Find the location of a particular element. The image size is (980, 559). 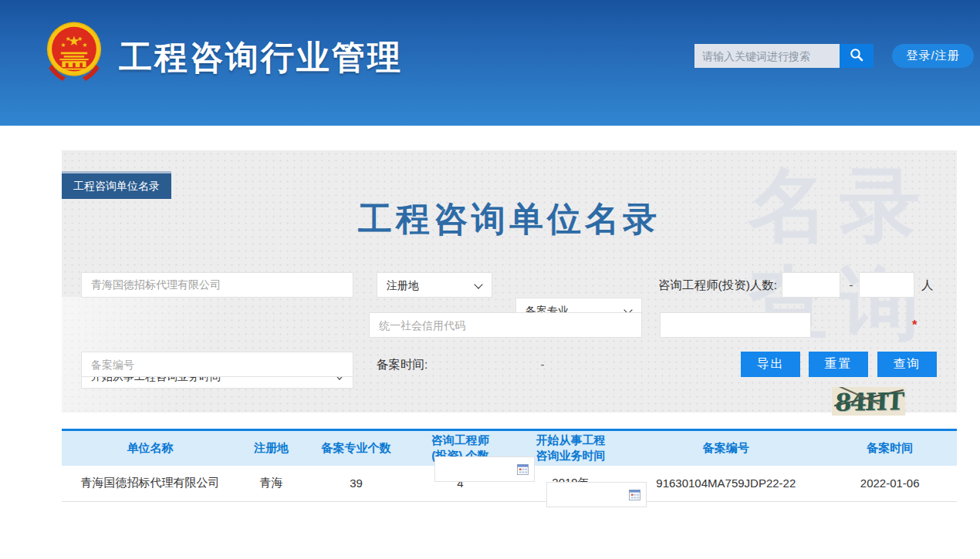

header-search is located at coordinates (767, 56).